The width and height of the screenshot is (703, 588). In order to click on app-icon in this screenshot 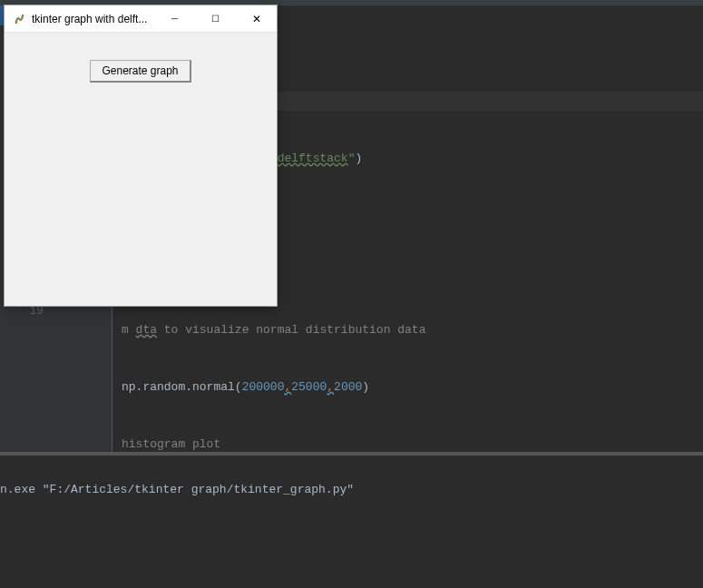, I will do `click(19, 19)`.